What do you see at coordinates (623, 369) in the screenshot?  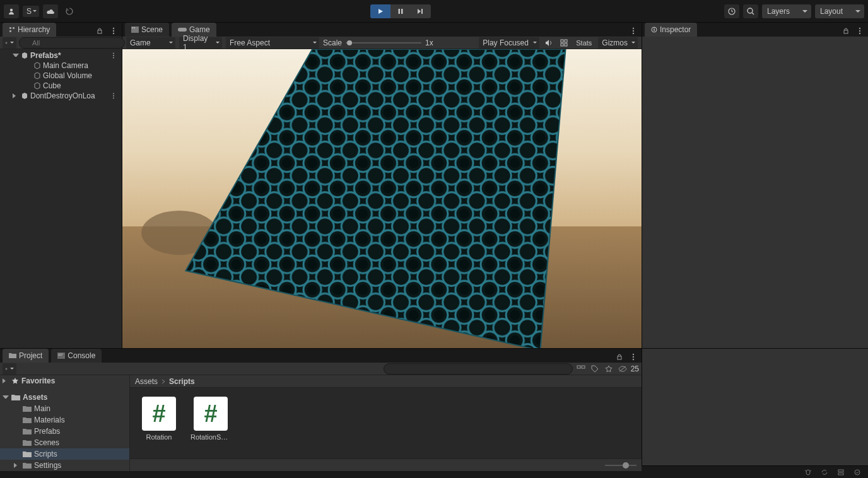 I see `hidden-toggle-icon` at bounding box center [623, 369].